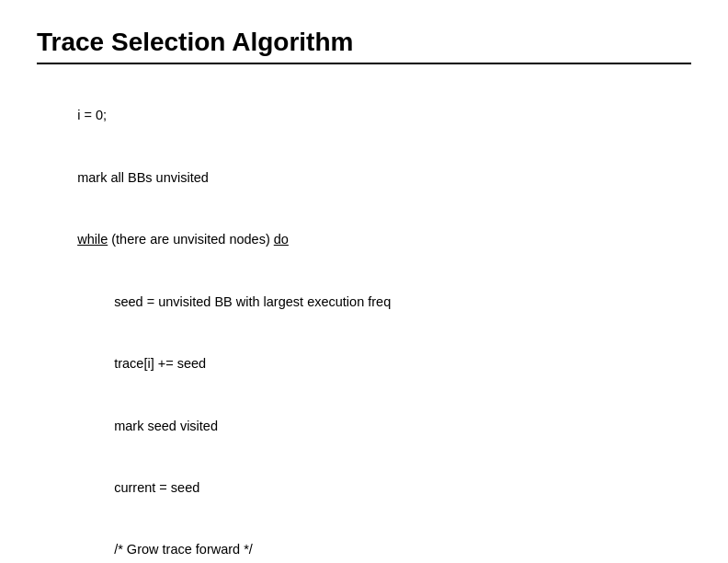 The width and height of the screenshot is (728, 563). I want to click on code-line-1: i = 0;, so click(373, 116).